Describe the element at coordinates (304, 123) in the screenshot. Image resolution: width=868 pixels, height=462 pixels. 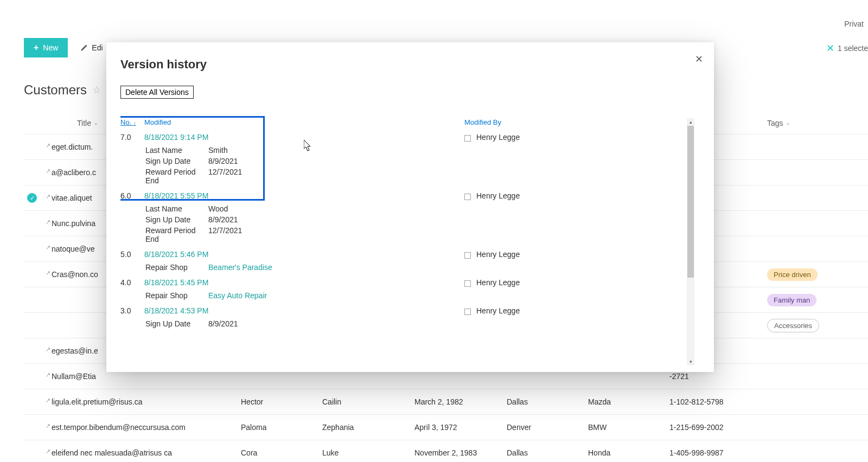
I see `header-modified: Modified` at that location.